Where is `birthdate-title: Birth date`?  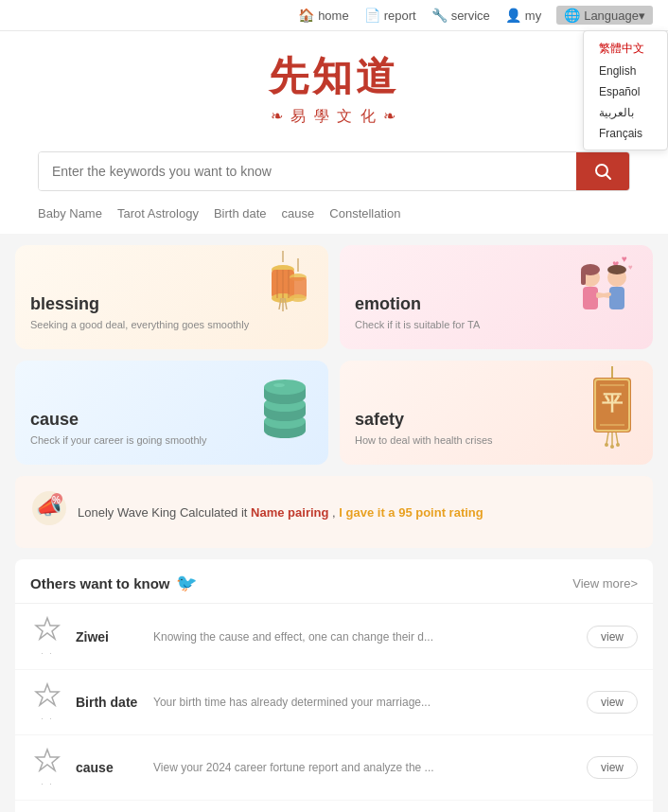
birthdate-title: Birth date is located at coordinates (109, 702).